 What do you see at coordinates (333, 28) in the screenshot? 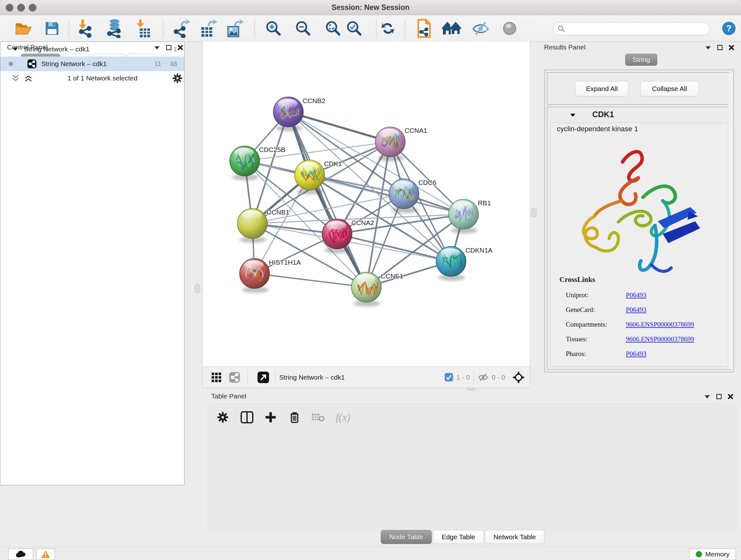
I see `zoom-fit-icon` at bounding box center [333, 28].